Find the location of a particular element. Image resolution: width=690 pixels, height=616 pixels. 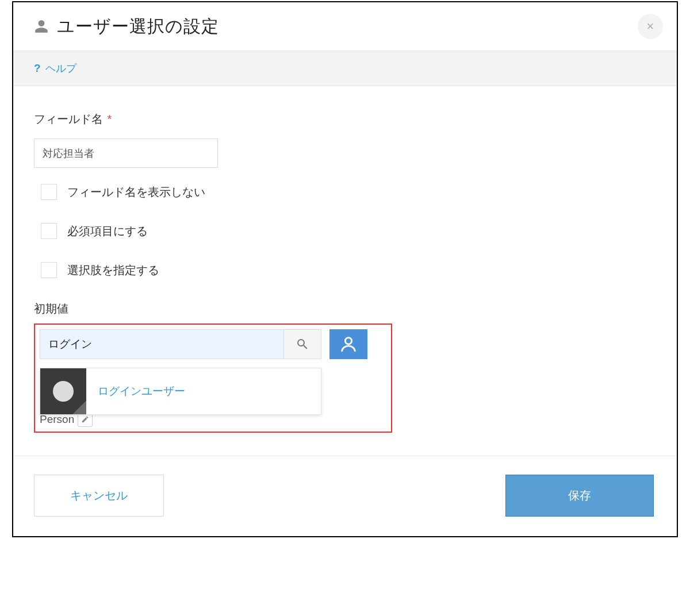

dropdown-item-login-user: ログインユーザー is located at coordinates (181, 391).